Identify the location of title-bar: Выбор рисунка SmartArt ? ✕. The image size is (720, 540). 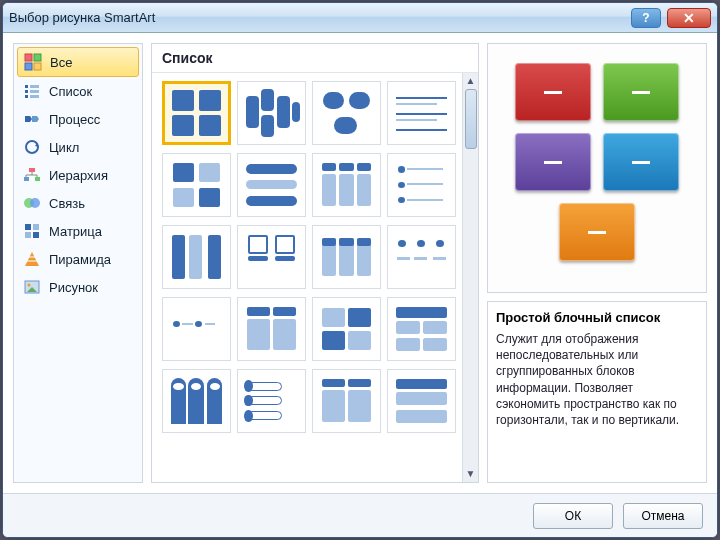
(360, 18).